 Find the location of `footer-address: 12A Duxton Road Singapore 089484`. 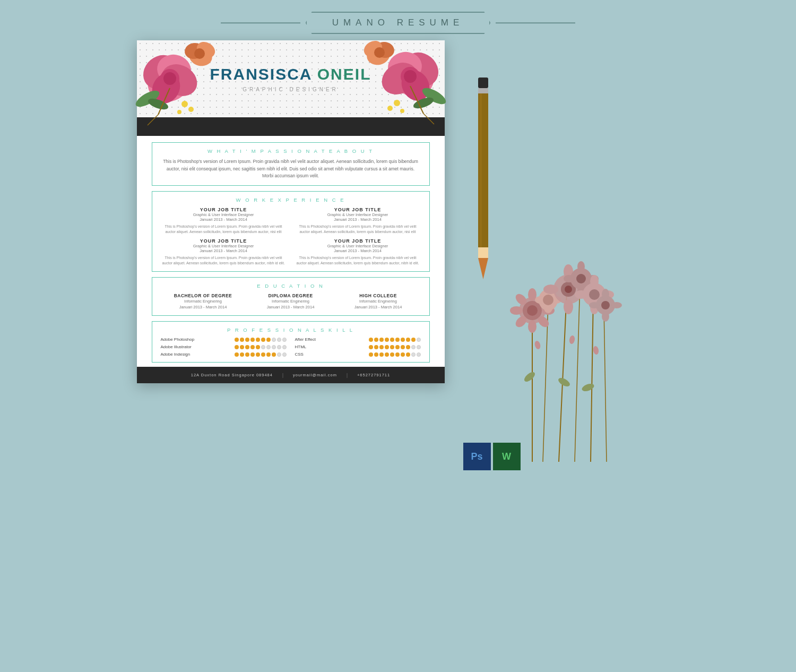

footer-address: 12A Duxton Road Singapore 089484 is located at coordinates (232, 375).